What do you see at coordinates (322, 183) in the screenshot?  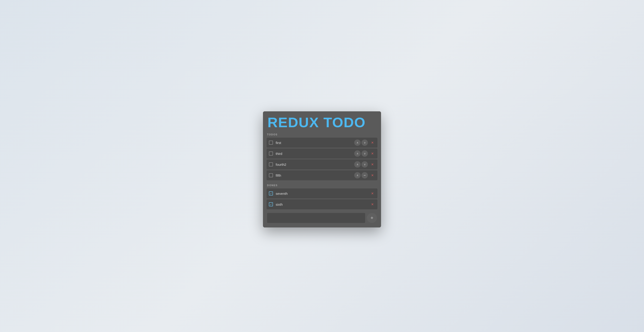 I see `sections-gap` at bounding box center [322, 183].